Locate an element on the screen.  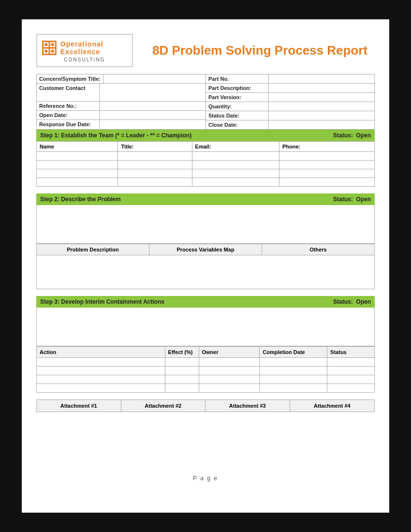
action-table-header: Action Effect (%) Owner Completion Date … is located at coordinates (206, 352).